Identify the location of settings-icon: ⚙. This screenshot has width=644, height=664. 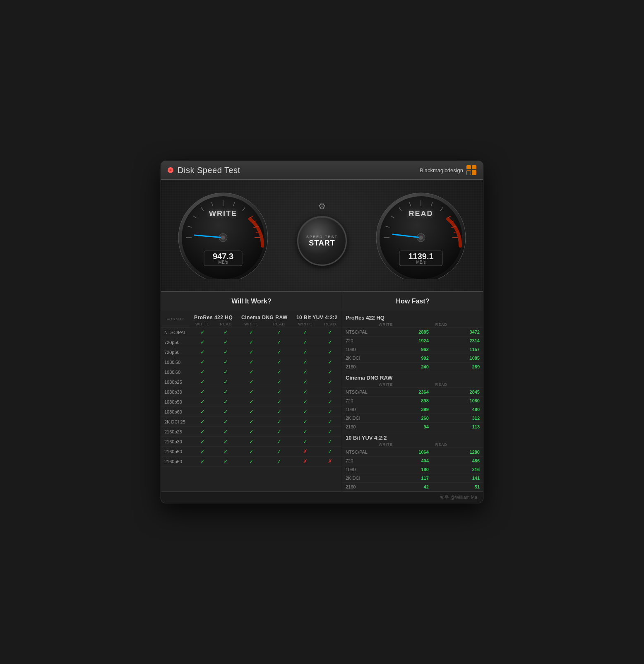
(322, 206).